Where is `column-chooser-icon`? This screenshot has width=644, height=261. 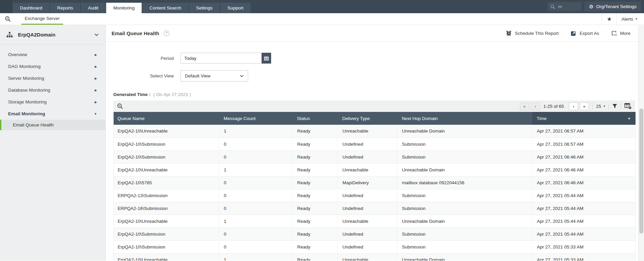 column-chooser-icon is located at coordinates (628, 106).